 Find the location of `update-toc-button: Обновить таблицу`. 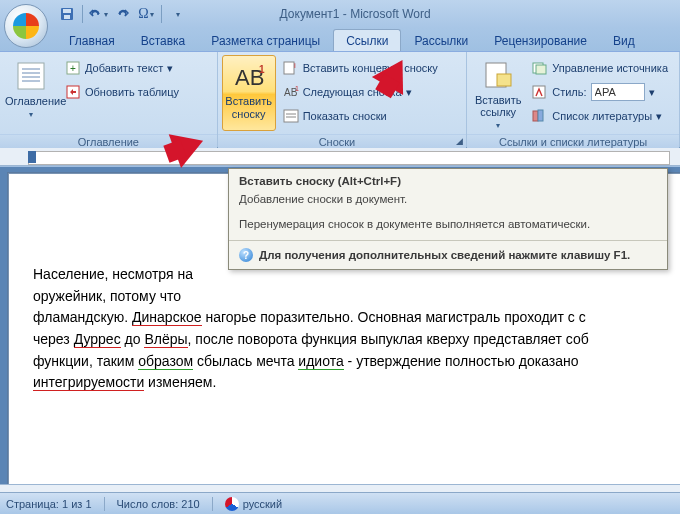

update-toc-button: Обновить таблицу is located at coordinates (122, 92).